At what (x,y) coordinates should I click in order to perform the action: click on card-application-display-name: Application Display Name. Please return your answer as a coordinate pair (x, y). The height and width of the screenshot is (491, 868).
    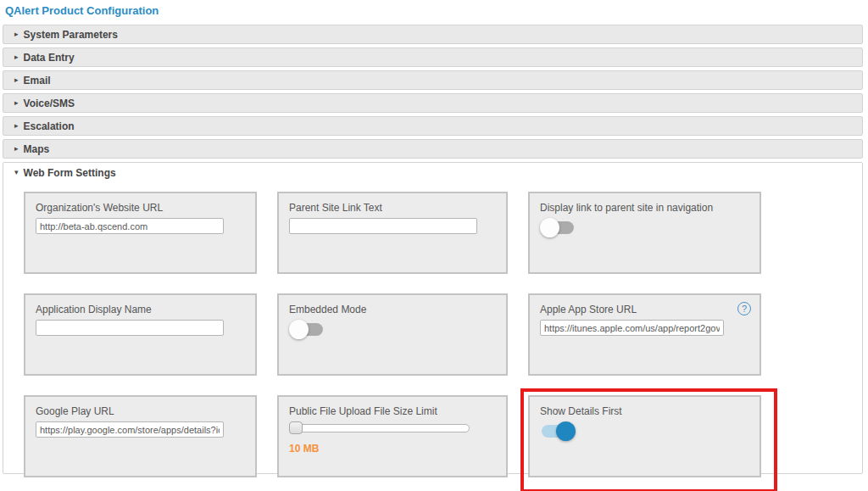
    Looking at the image, I should click on (141, 334).